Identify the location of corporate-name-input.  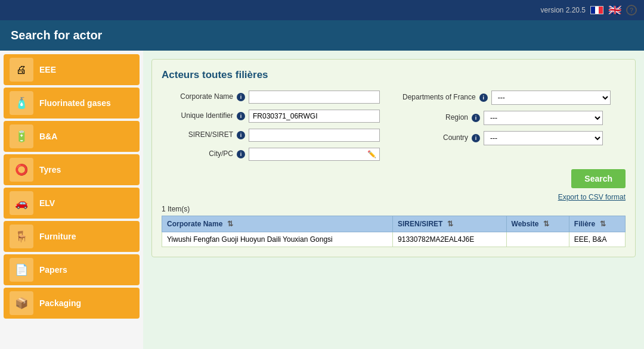
(314, 97).